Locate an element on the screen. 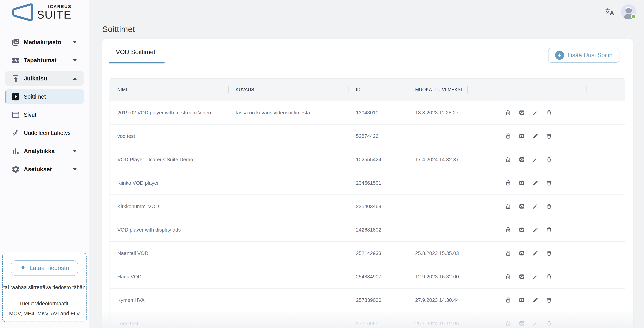 This screenshot has height=328, width=644. sidebar-item-mediakirjasto: Mediakirjasto is located at coordinates (44, 42).